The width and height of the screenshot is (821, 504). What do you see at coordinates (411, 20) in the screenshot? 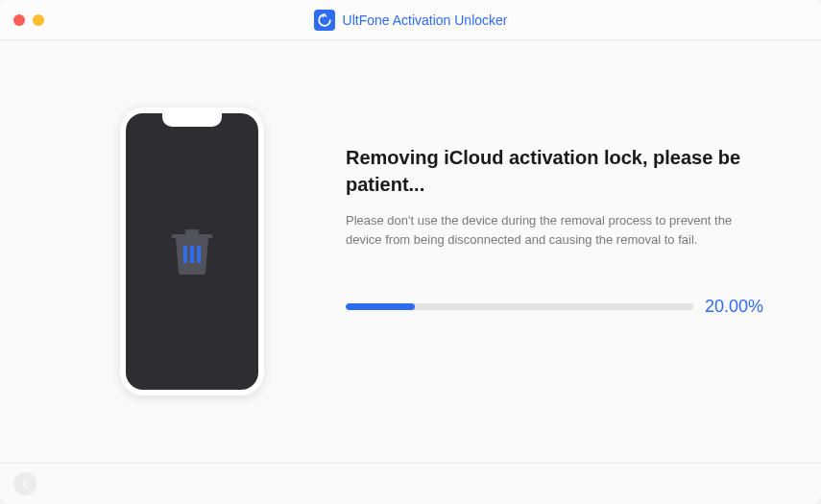
I see `title-area: UltFone Activation Unlocker` at bounding box center [411, 20].